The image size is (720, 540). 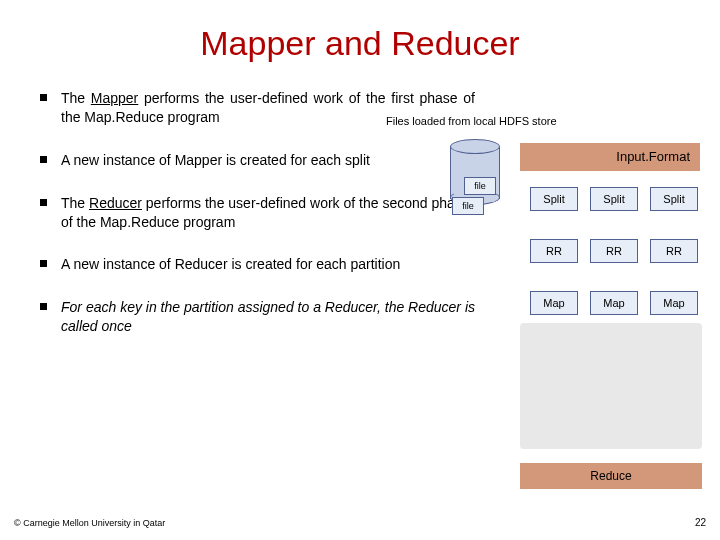 What do you see at coordinates (472, 121) in the screenshot?
I see `hdfs-note: Files loaded from local HDFS store` at bounding box center [472, 121].